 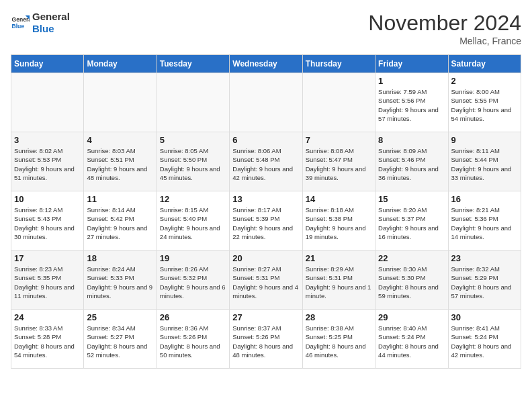 I want to click on calendar-cell: 16Sunrise: 8:21 AMSunset: 5:36 PMDayligh…, so click(x=484, y=221).